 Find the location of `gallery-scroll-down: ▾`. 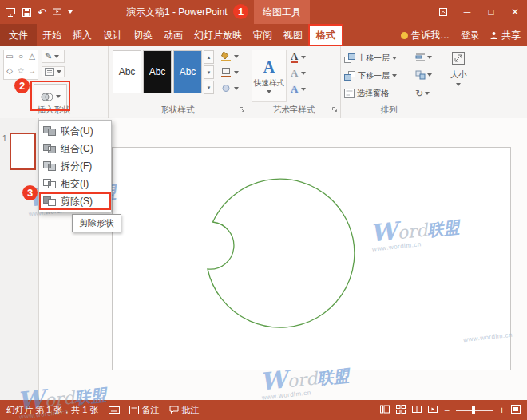

gallery-scroll-down: ▾ is located at coordinates (209, 72).